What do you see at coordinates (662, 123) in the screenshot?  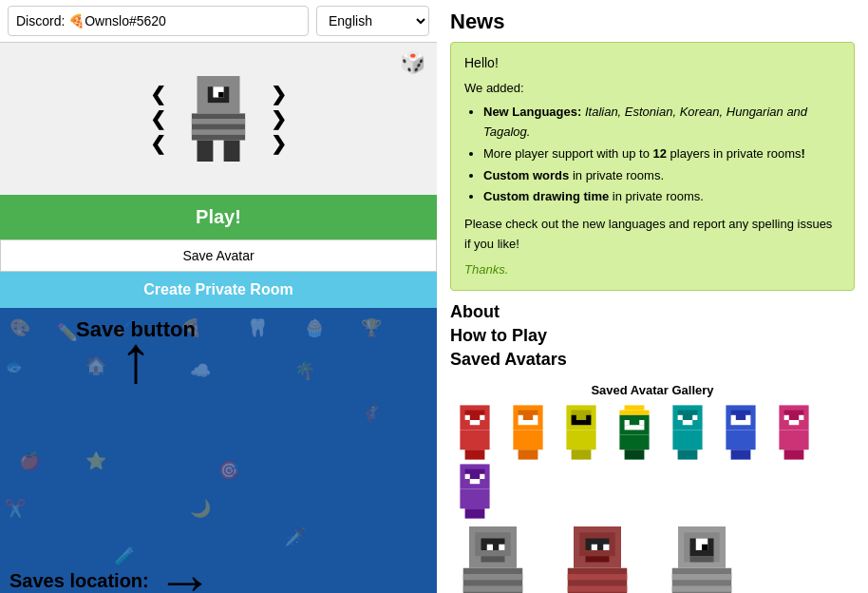 I see `news-item-1: New Languages: Italian, Estonian, Korean…` at bounding box center [662, 123].